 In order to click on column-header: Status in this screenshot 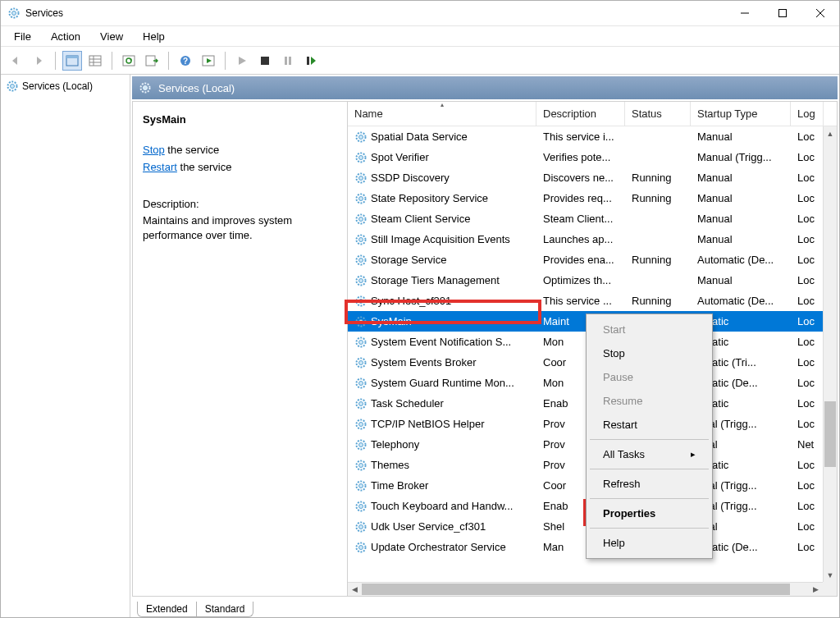, I will do `click(658, 113)`.